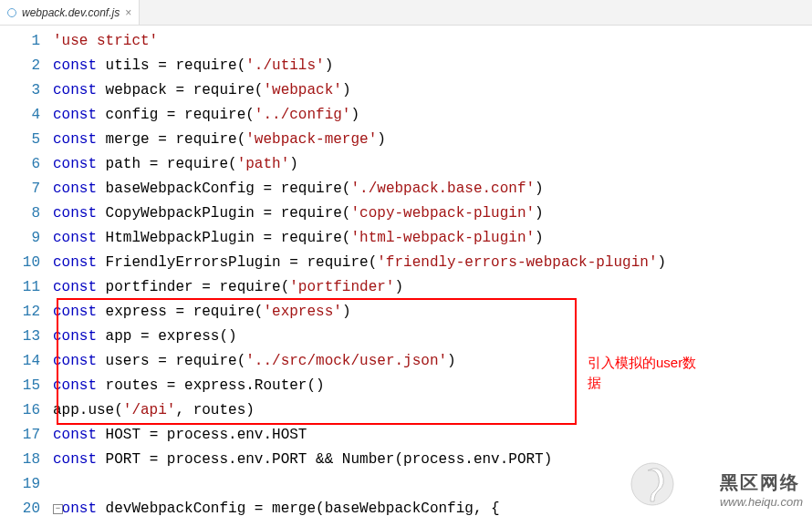  Describe the element at coordinates (20, 115) in the screenshot. I see `line-number: 4` at that location.